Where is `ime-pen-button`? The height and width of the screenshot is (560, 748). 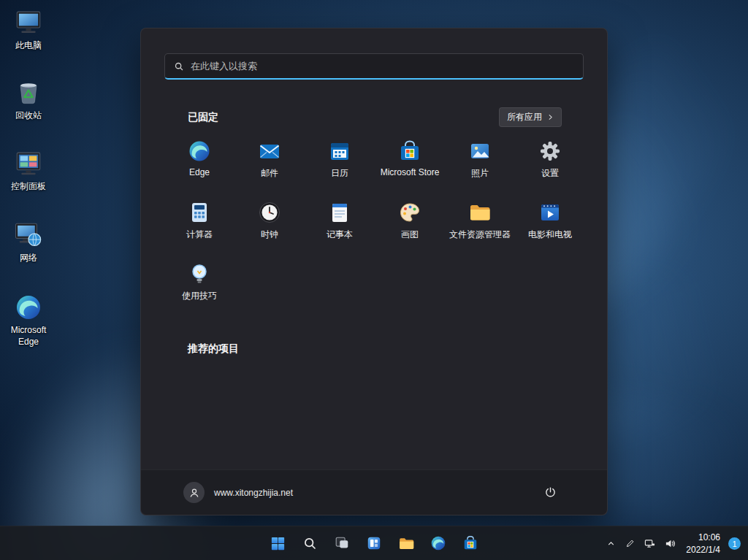 ime-pen-button is located at coordinates (630, 544).